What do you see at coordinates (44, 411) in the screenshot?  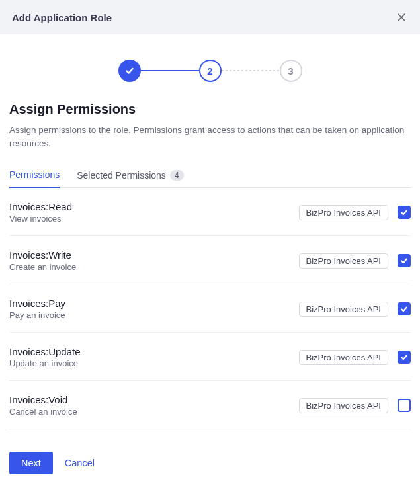 I see `permission-description: Cancel an invoice` at bounding box center [44, 411].